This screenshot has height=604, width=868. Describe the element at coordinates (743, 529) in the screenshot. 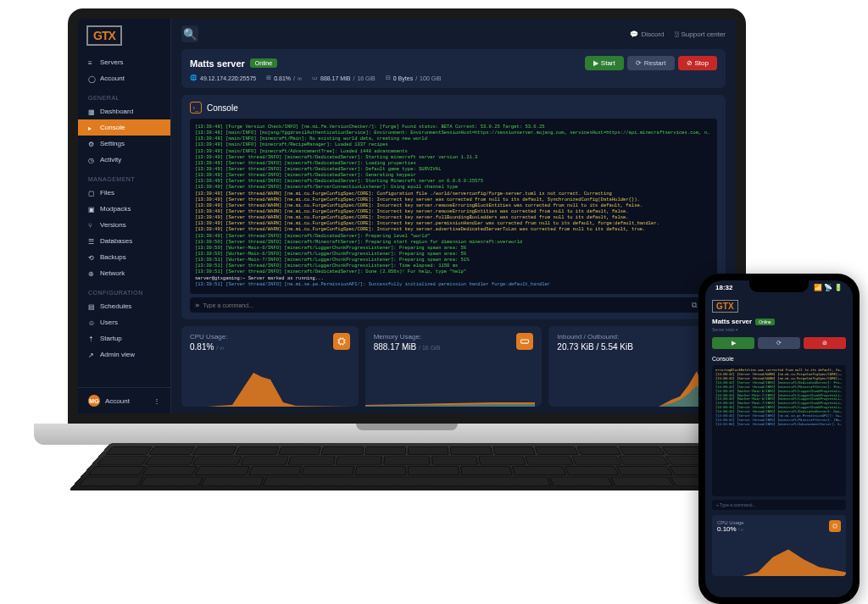

I see `phone-metric-max: ∞` at that location.